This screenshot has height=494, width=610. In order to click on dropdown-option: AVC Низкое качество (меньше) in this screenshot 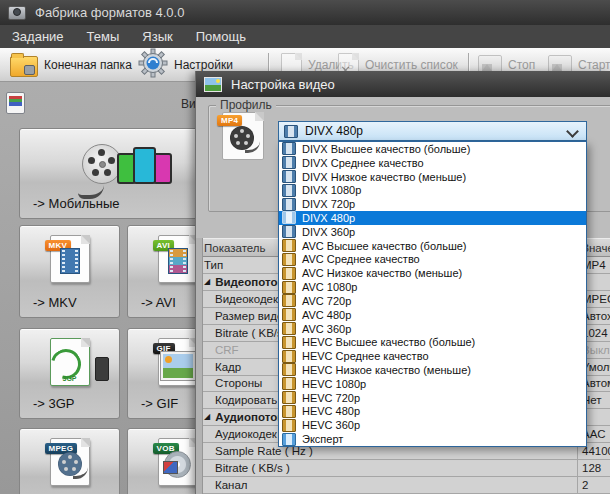, I will do `click(432, 273)`.